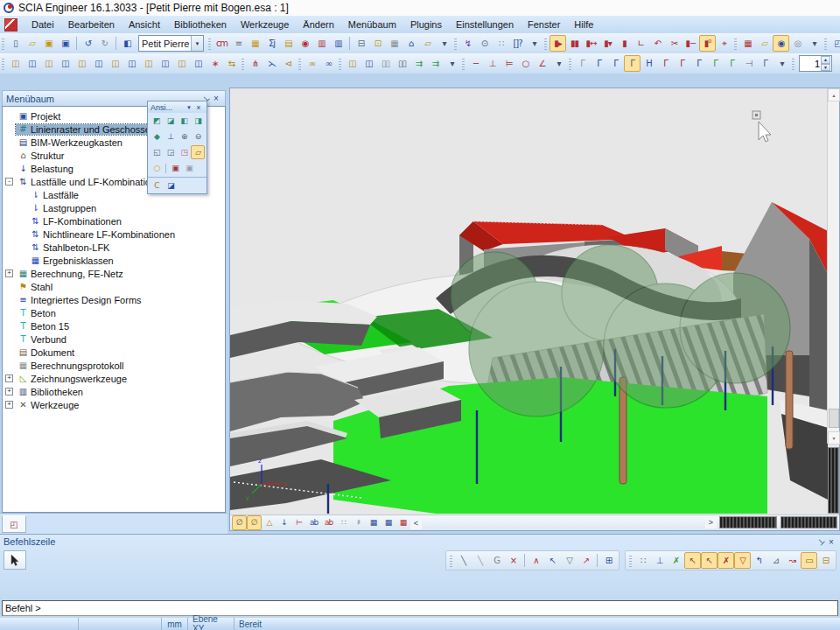  Describe the element at coordinates (313, 523) in the screenshot. I see `show-load-labels-icon: ab` at that location.